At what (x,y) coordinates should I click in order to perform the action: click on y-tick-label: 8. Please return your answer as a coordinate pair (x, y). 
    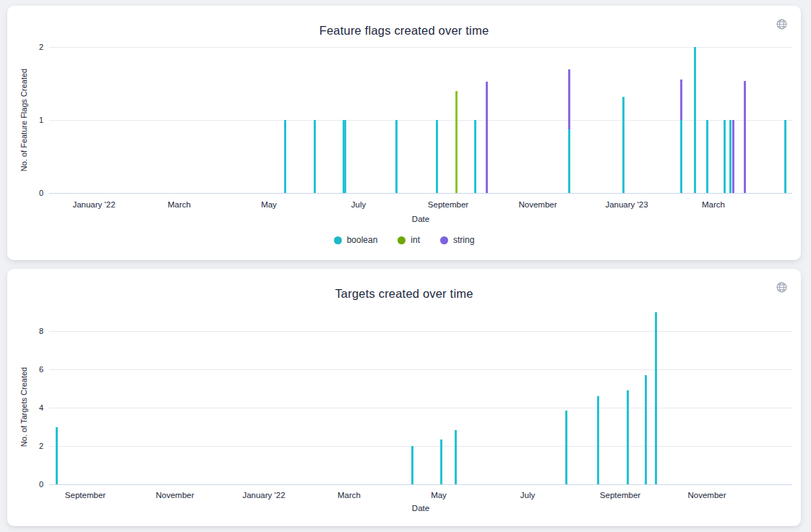
    Looking at the image, I should click on (31, 331).